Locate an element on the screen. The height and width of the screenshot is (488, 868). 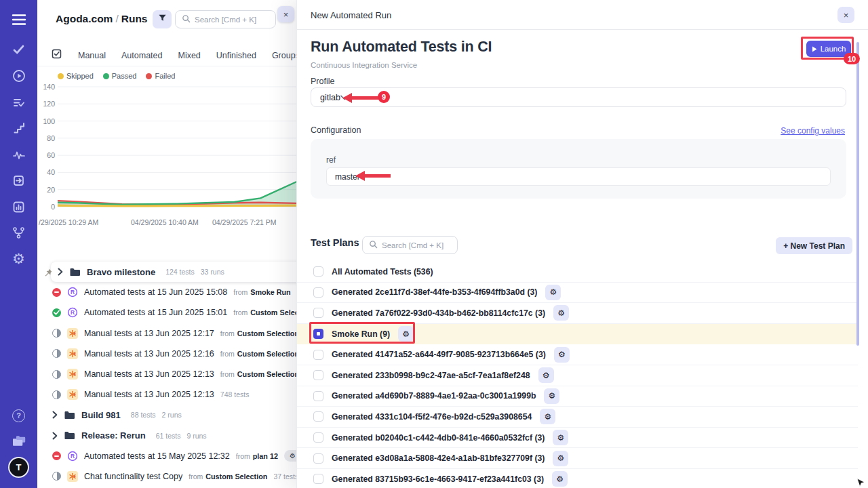
run-item: RAutomated tests at 15 Jun 2025 15:08fro… is located at coordinates (167, 292).